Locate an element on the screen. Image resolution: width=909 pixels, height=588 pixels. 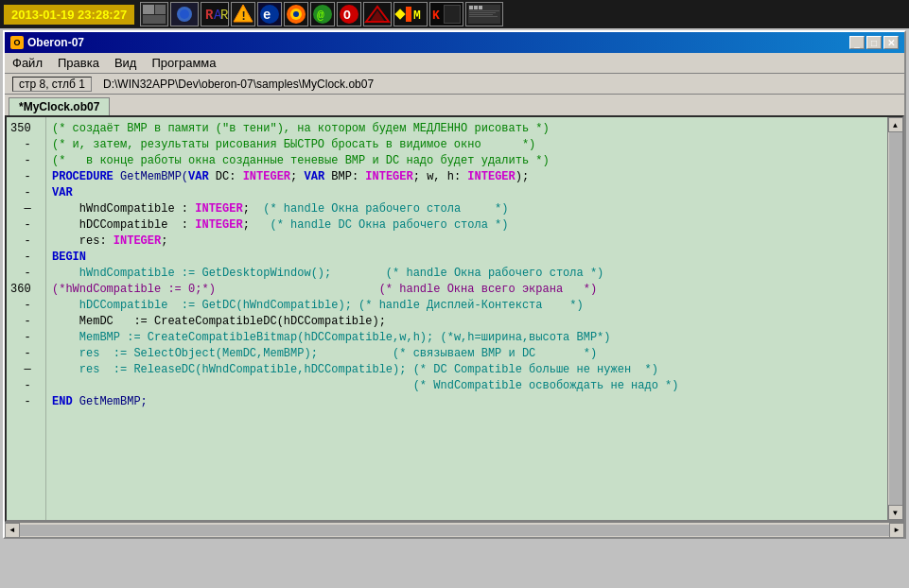
scroll-down-button: ▼ is located at coordinates (896, 512).